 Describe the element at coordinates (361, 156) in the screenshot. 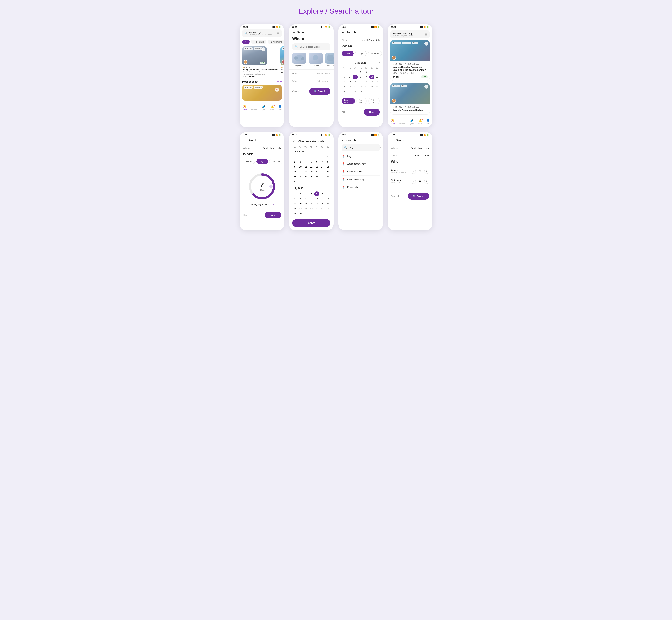

I see `result-item-1: 📍 Italy` at that location.